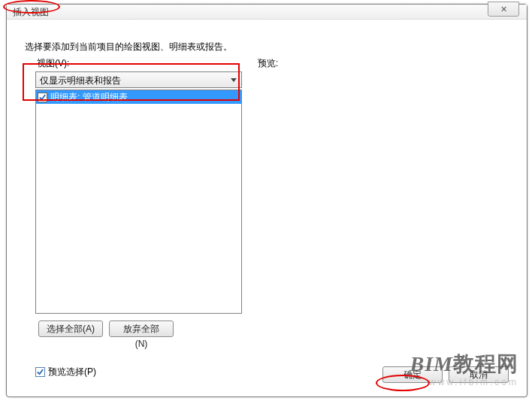 Image resolution: width=532 pixels, height=401 pixels. What do you see at coordinates (141, 329) in the screenshot?
I see `abandon-all-button: 放弃全部(N)` at bounding box center [141, 329].